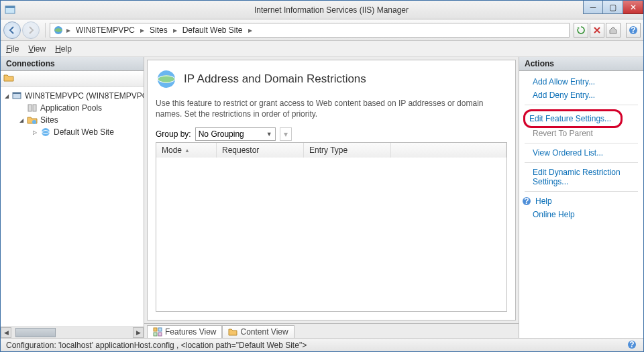  I want to click on expand-icon: ▷, so click(35, 133).